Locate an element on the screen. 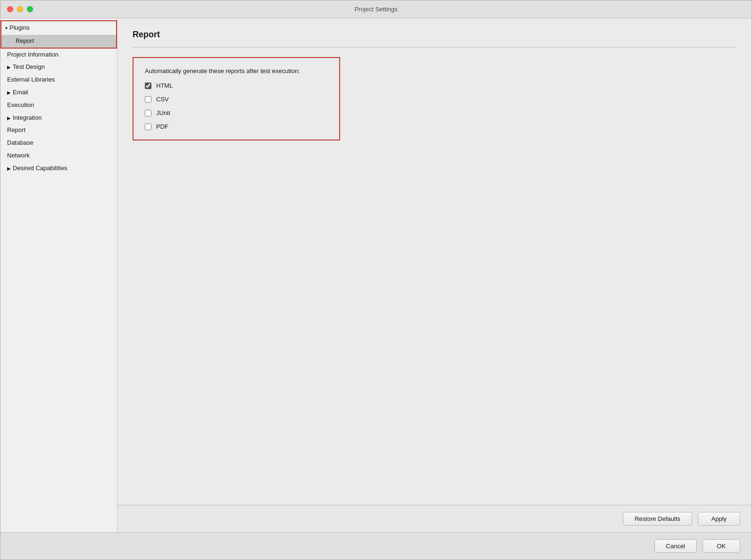 The height and width of the screenshot is (560, 752). maximize-button is located at coordinates (30, 9).